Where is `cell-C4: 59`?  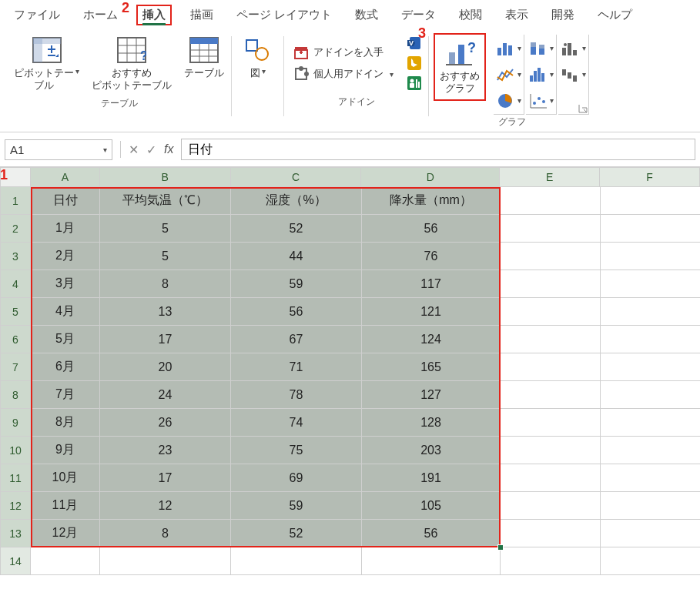
cell-C4: 59 is located at coordinates (296, 284).